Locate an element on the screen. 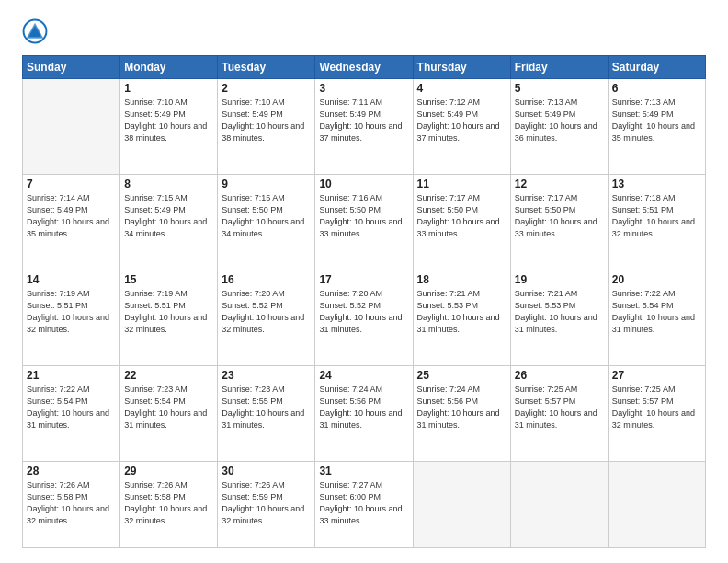 The image size is (728, 563). day-detail: Sunrise: 7:23 AM Sunset: 5:55 PM Dayligh… is located at coordinates (267, 408).